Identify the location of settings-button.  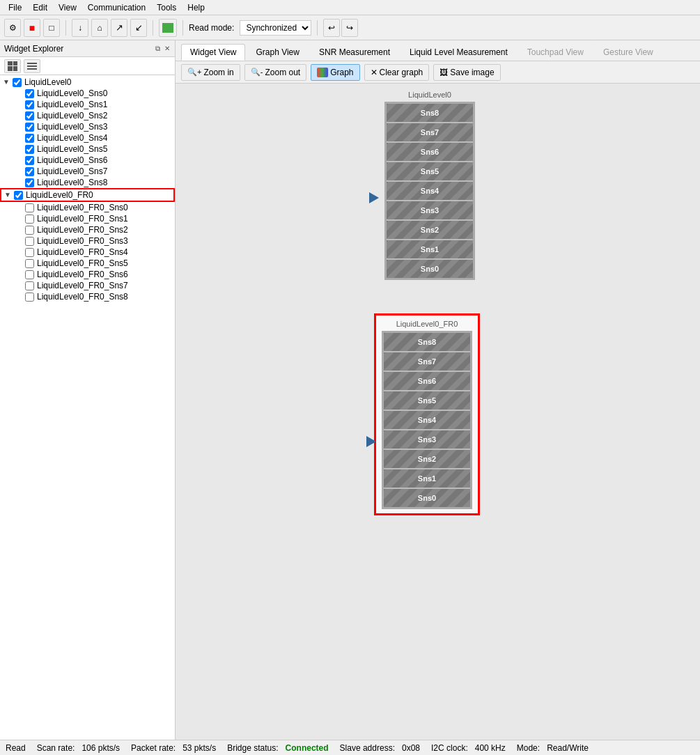
(13, 28).